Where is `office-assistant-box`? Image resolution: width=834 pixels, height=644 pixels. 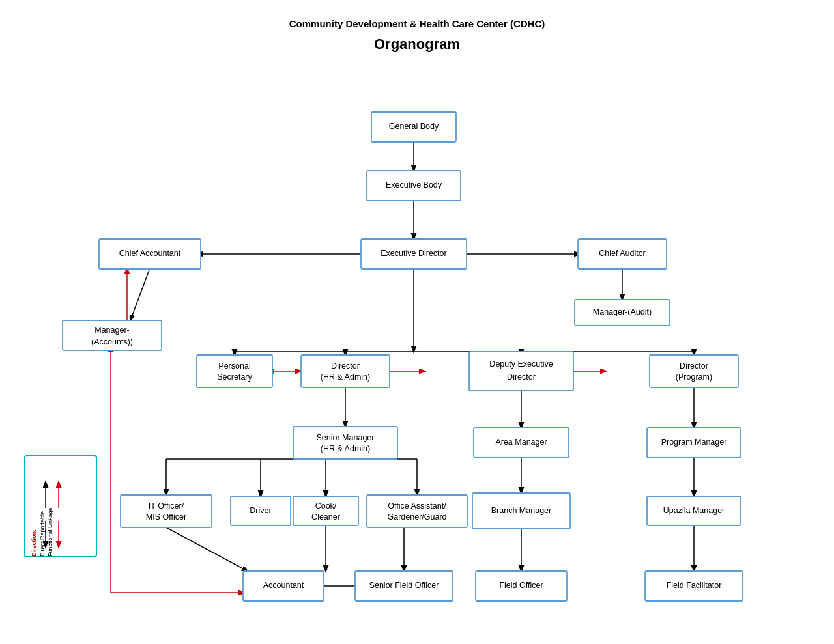
office-assistant-box is located at coordinates (417, 511).